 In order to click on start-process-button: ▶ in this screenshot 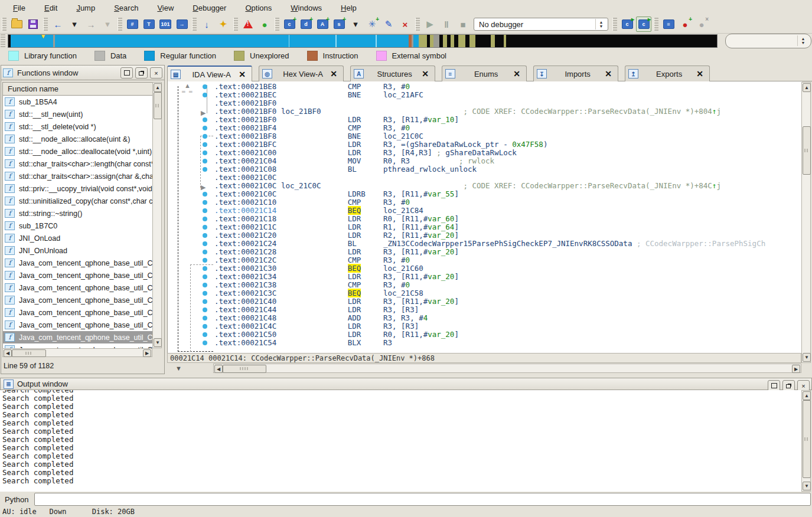, I will do `click(430, 24)`.